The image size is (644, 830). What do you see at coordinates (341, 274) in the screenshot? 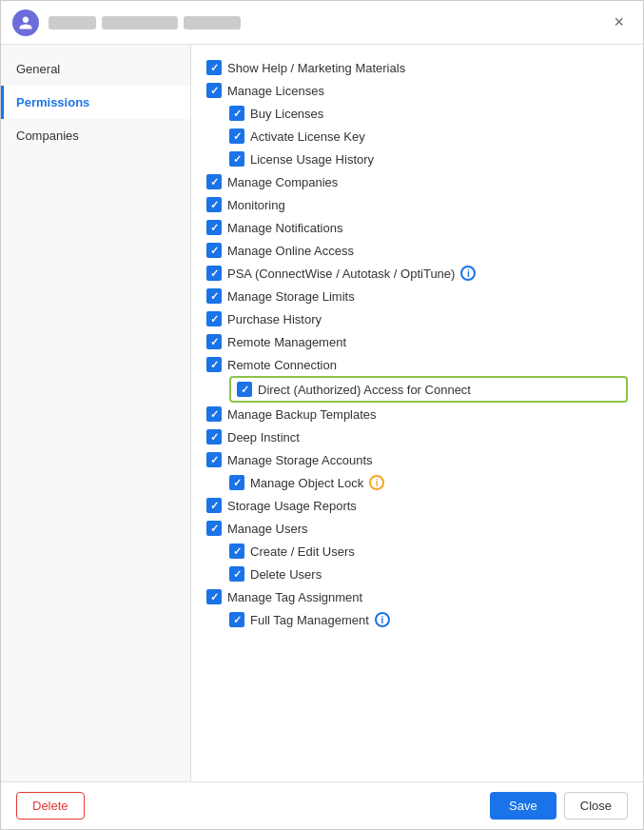
I see `label-psa: PSA (ConnectWise / Autotask / OptiTune)` at bounding box center [341, 274].